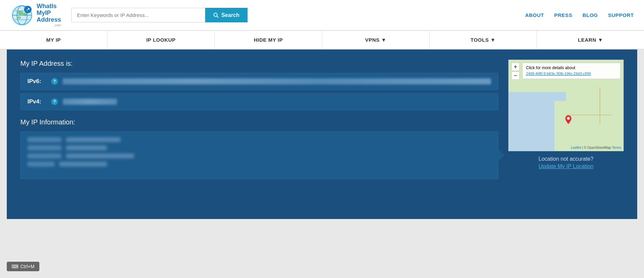 The height and width of the screenshot is (278, 644). I want to click on map-road-h, so click(589, 115).